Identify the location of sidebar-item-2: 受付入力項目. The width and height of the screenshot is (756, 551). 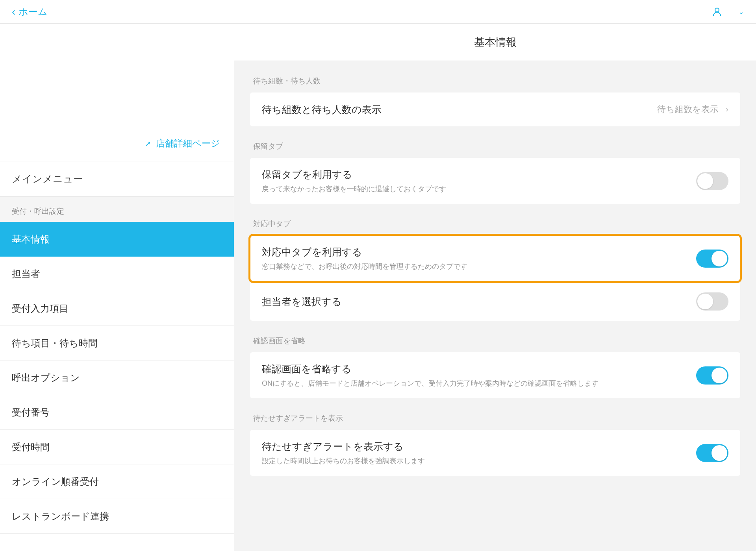
(117, 309).